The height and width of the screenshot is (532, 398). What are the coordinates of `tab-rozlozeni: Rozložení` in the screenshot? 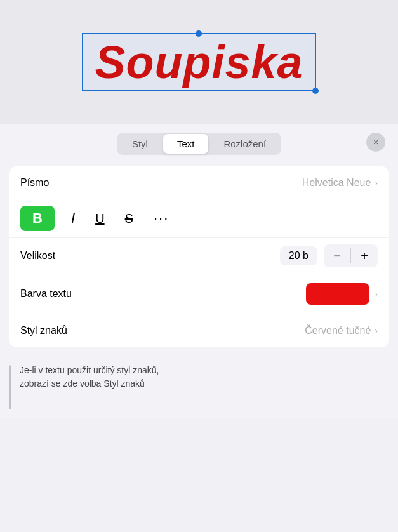 It's located at (245, 143).